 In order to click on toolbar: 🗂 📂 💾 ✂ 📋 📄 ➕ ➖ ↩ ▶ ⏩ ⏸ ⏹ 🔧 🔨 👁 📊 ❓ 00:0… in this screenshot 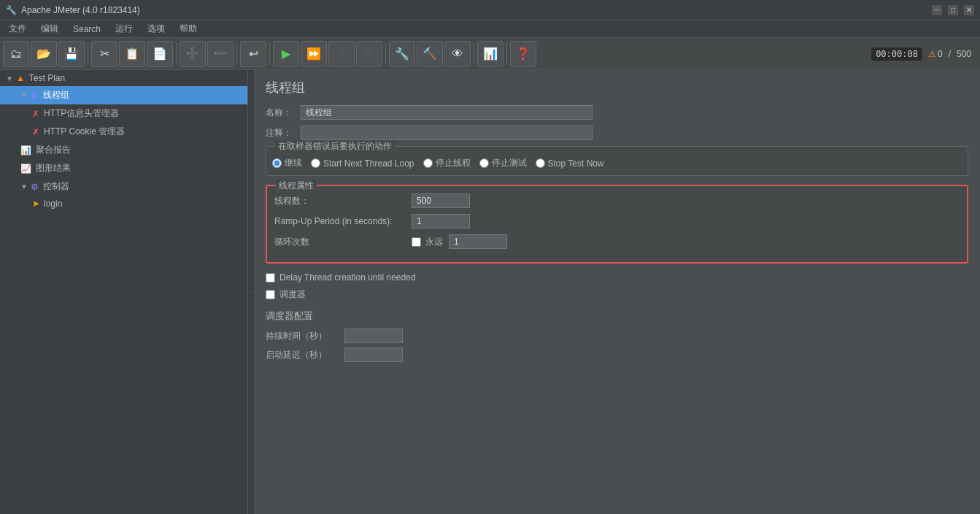, I will do `click(490, 54)`.